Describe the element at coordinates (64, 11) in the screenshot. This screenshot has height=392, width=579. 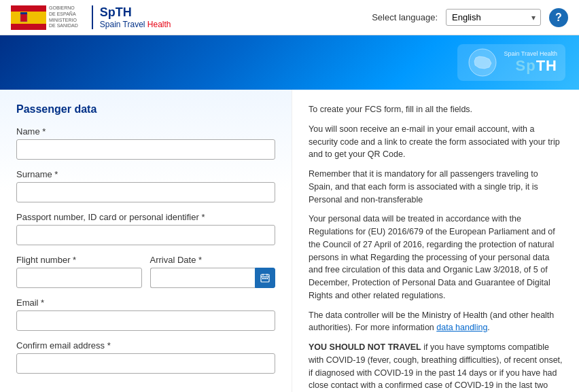
I see `gobierno-label: GOBIERNODE ESPAÑA` at that location.